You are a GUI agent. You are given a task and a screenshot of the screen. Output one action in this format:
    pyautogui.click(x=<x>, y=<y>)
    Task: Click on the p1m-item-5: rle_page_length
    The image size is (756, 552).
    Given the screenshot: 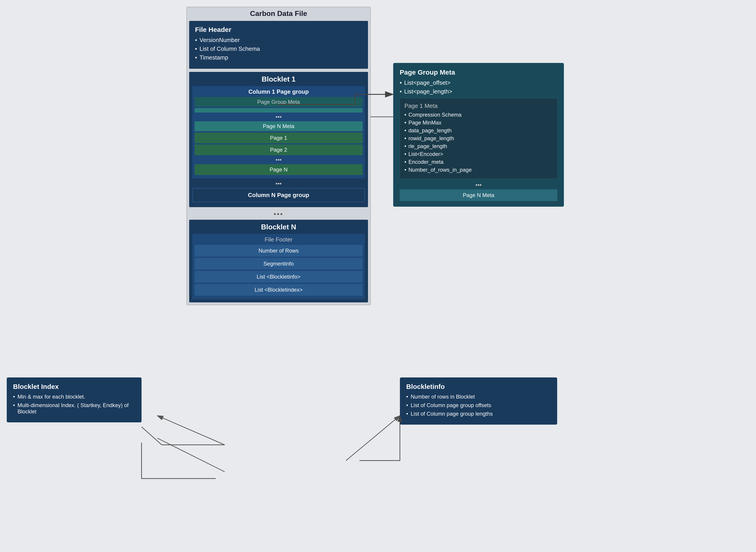 What is the action you would take?
    pyautogui.click(x=478, y=146)
    